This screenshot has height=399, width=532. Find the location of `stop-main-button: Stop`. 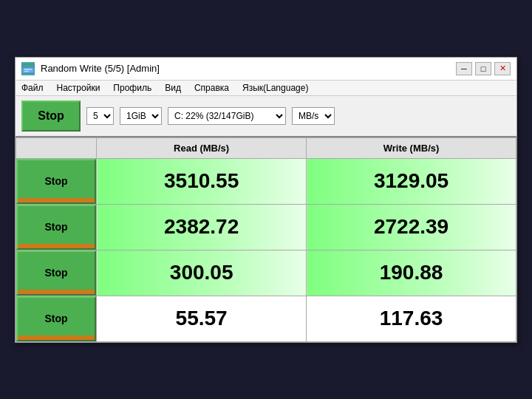

stop-main-button: Stop is located at coordinates (51, 116).